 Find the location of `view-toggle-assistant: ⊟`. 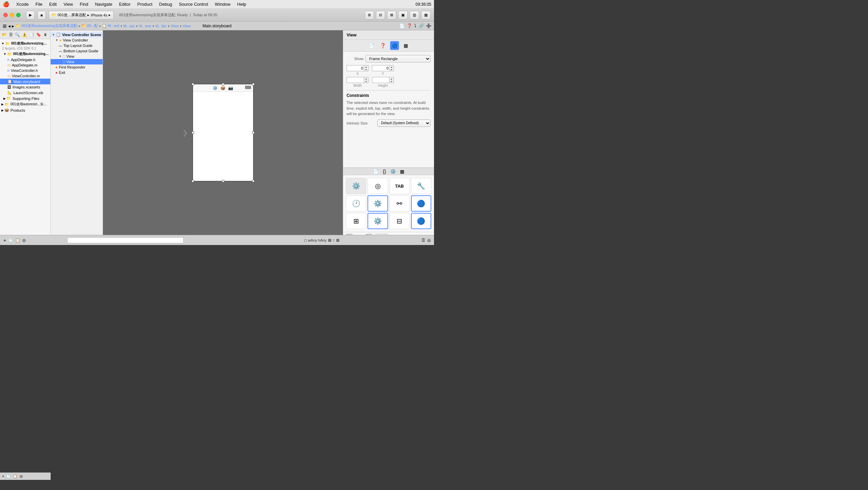

view-toggle-assistant: ⊟ is located at coordinates (381, 15).